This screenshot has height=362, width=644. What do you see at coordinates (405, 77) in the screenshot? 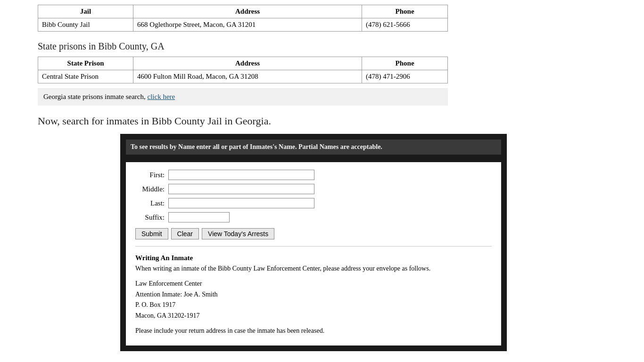
I see `prison-phone-cell: (478) 471-2906` at bounding box center [405, 77].